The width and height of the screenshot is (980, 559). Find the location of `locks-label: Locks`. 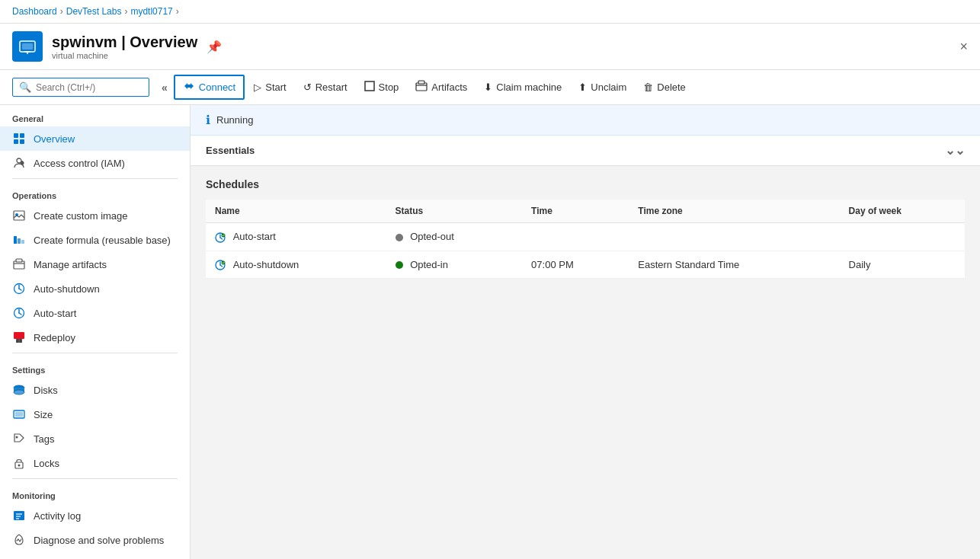

locks-label: Locks is located at coordinates (46, 463).